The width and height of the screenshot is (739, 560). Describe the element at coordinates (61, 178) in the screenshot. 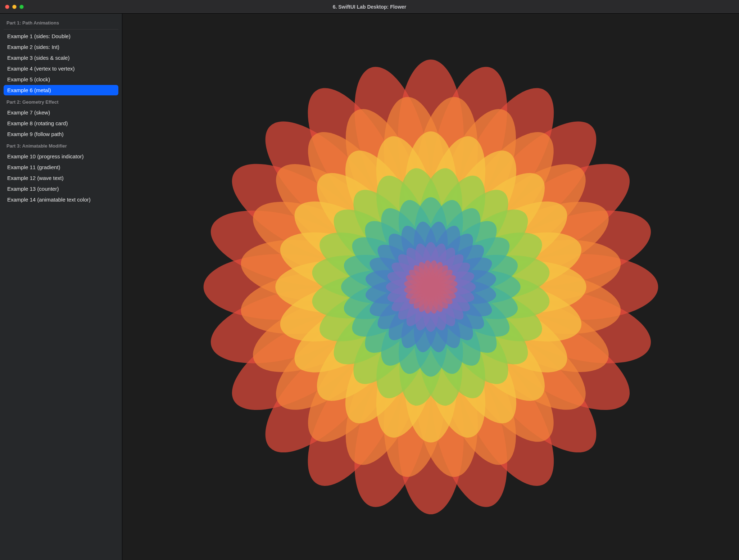

I see `sidebar-item: Example 12 (wave text)` at that location.